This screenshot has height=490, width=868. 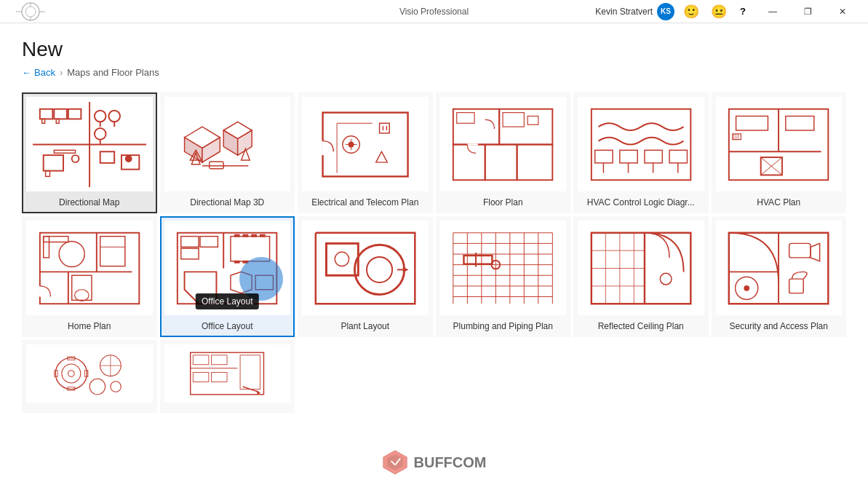 I want to click on close-button: ✕, so click(x=843, y=12).